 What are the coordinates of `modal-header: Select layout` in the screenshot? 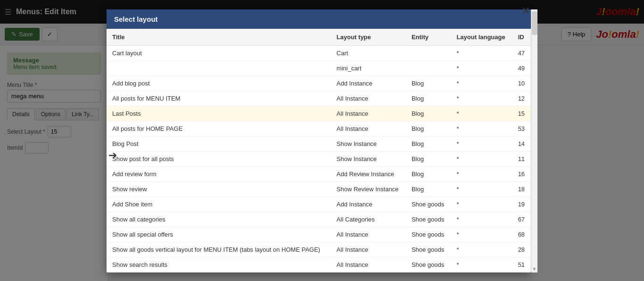 It's located at (319, 19).